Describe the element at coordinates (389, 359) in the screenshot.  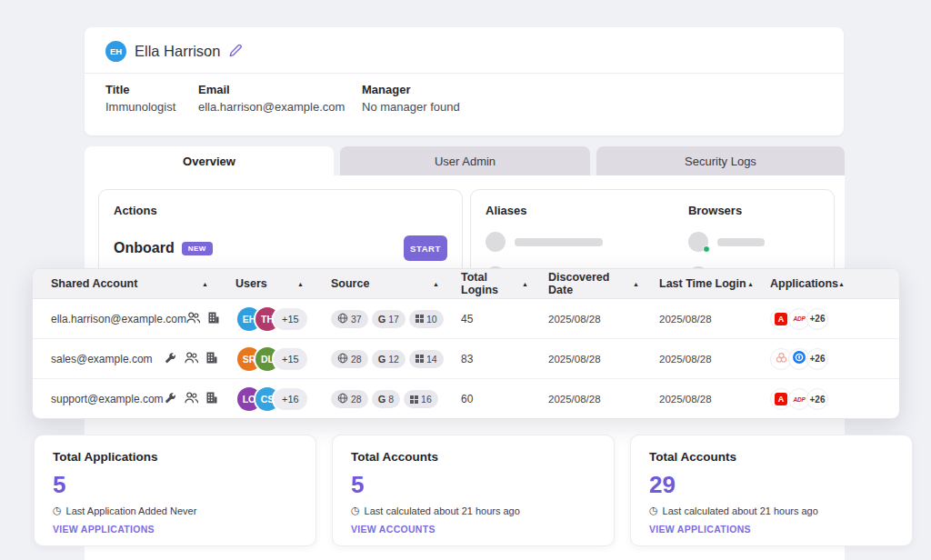
I see `source-badge-google: G 12` at that location.